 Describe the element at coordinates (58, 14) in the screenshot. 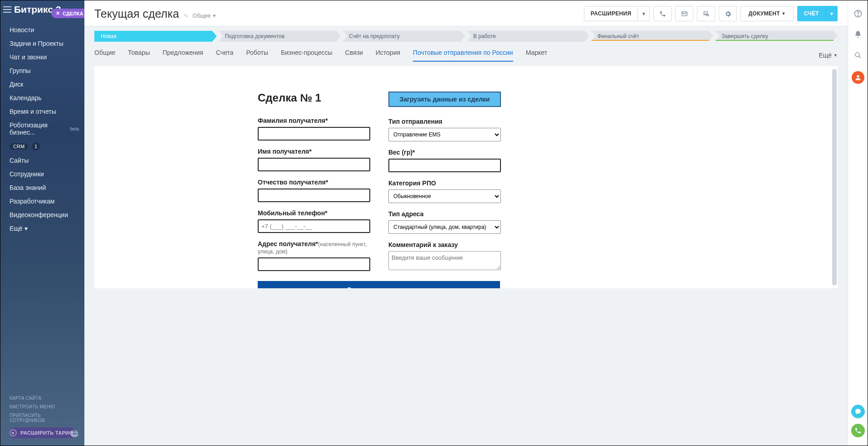

I see `close-icon: ✕` at that location.